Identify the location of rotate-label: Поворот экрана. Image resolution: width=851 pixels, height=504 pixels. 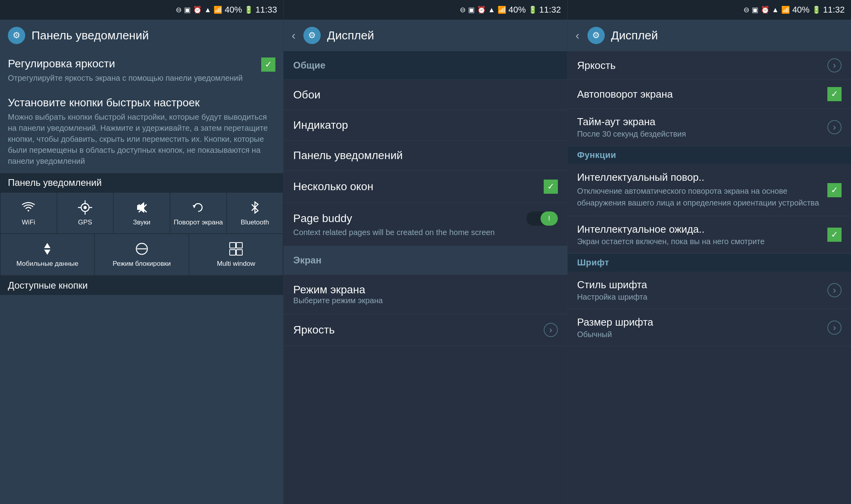
(199, 222).